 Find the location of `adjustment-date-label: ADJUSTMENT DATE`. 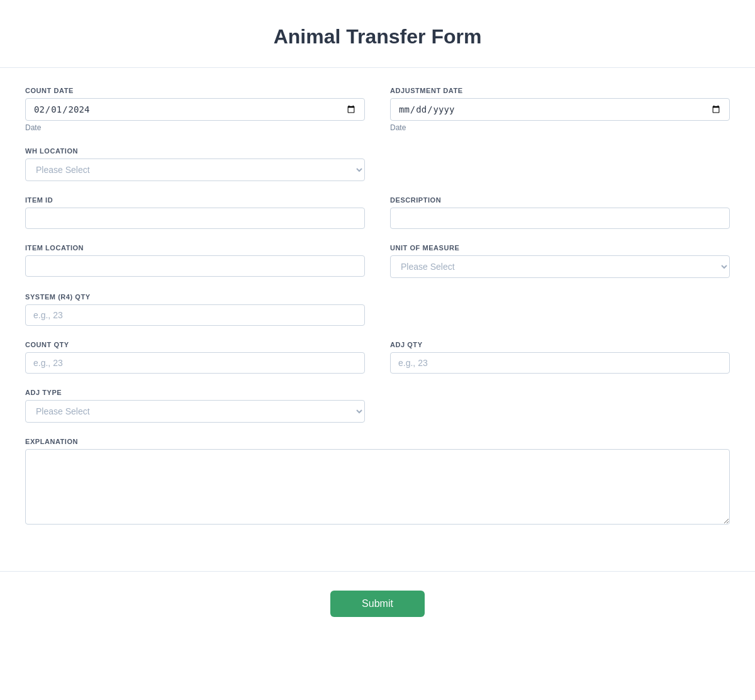

adjustment-date-label: ADJUSTMENT DATE is located at coordinates (560, 91).